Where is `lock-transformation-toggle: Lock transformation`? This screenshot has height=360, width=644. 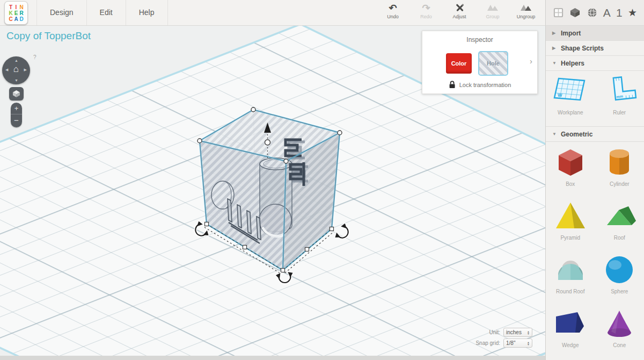
lock-transformation-toggle: Lock transformation is located at coordinates (480, 85).